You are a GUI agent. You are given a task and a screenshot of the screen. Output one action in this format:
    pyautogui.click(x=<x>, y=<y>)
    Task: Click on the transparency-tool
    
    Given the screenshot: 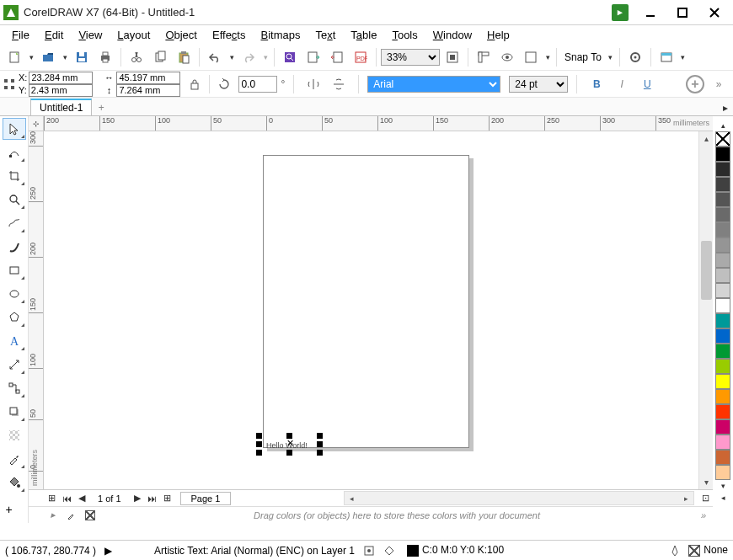 What is the action you would take?
    pyautogui.click(x=14, y=435)
    